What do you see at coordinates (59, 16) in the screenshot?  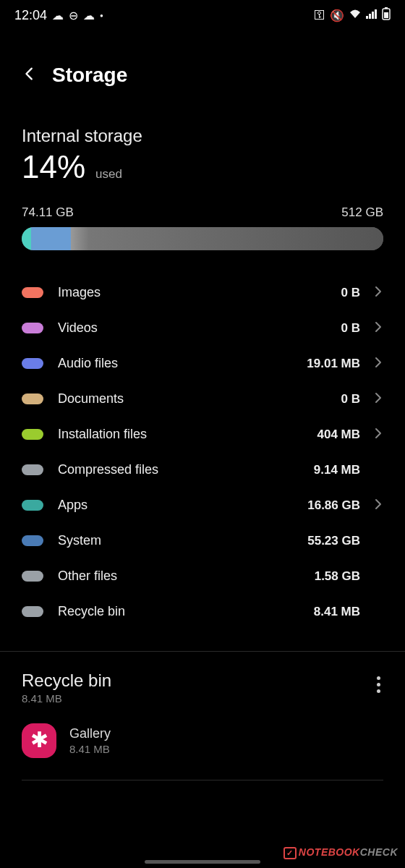 I see `status-left: 12:04 ☁ ⊖ ☁ ●` at bounding box center [59, 16].